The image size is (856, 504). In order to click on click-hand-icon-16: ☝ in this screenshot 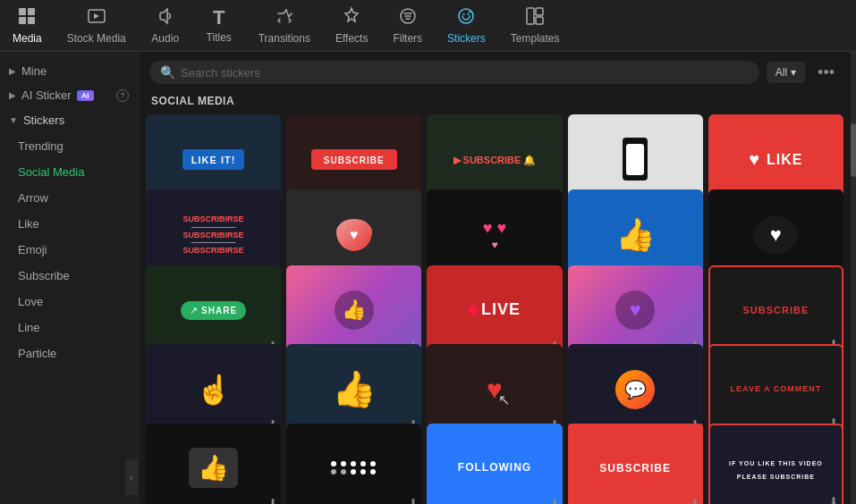, I will do `click(214, 390)`.